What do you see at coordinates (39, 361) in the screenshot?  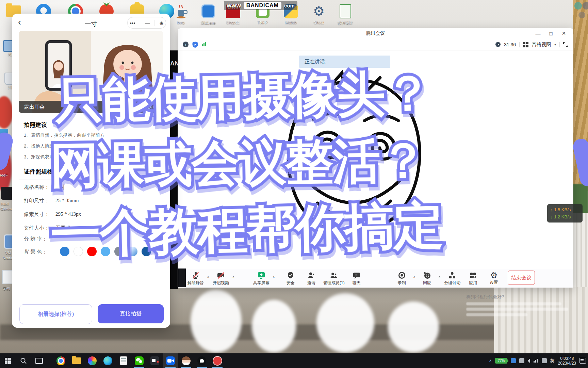 I see `task-view-icon` at bounding box center [39, 361].